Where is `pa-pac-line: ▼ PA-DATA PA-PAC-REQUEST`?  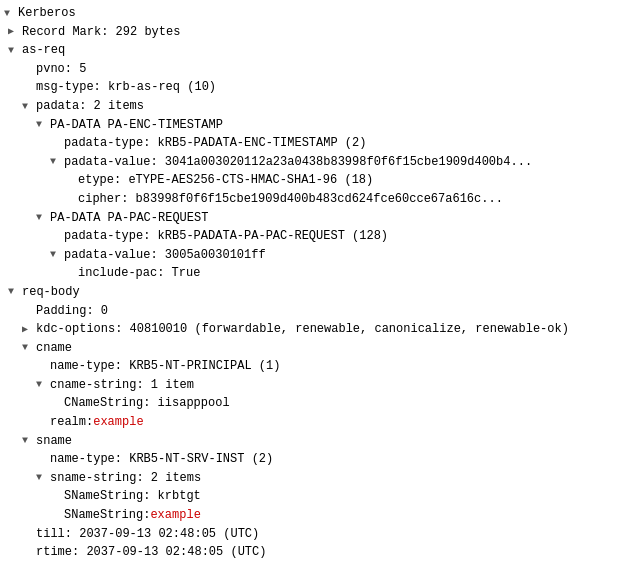 pa-pac-line: ▼ PA-DATA PA-PAC-REQUEST is located at coordinates (316, 218).